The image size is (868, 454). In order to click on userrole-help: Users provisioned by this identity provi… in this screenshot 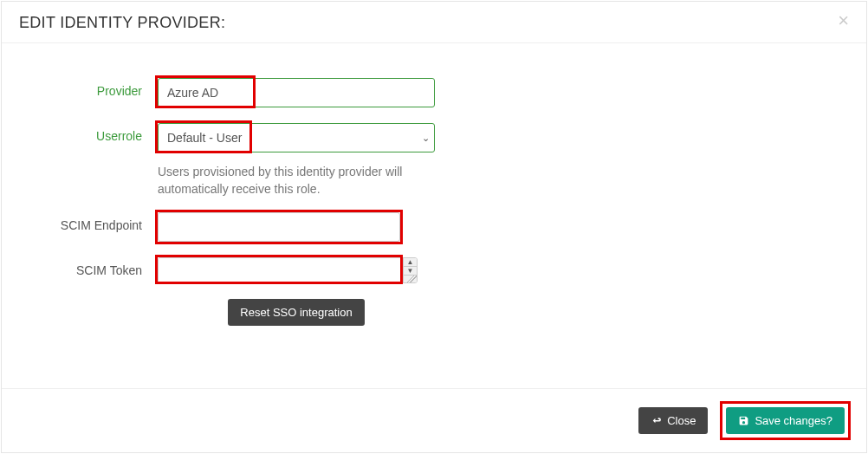, I will do `click(292, 180)`.